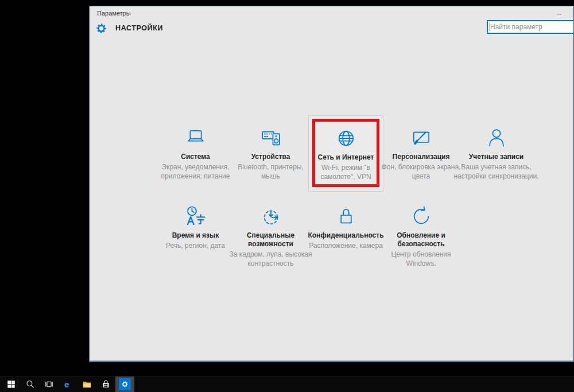 The width and height of the screenshot is (574, 392). I want to click on tile-title: Специальные возможности, so click(271, 240).